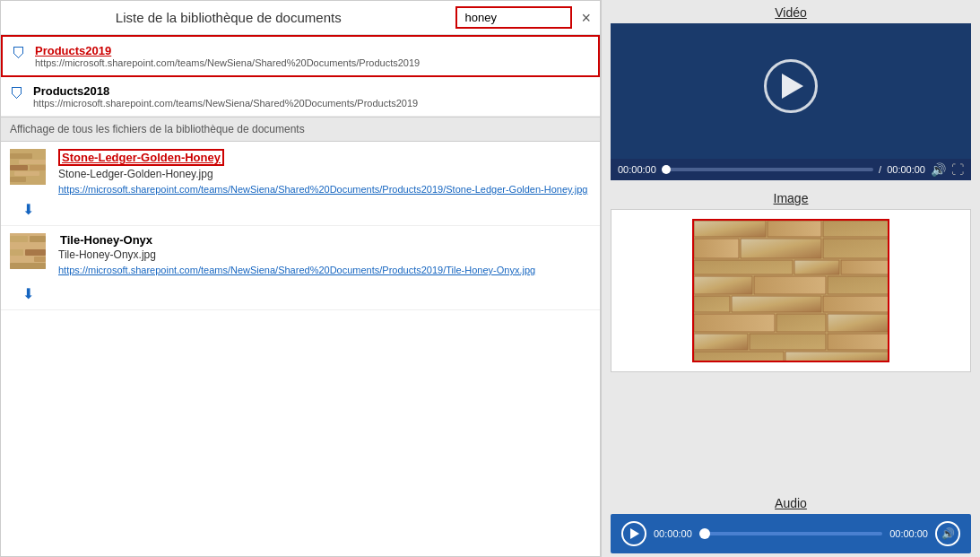 This screenshot has height=557, width=980. I want to click on library-item-content: Products2019 https://microsoft.sharepoin…, so click(228, 56).